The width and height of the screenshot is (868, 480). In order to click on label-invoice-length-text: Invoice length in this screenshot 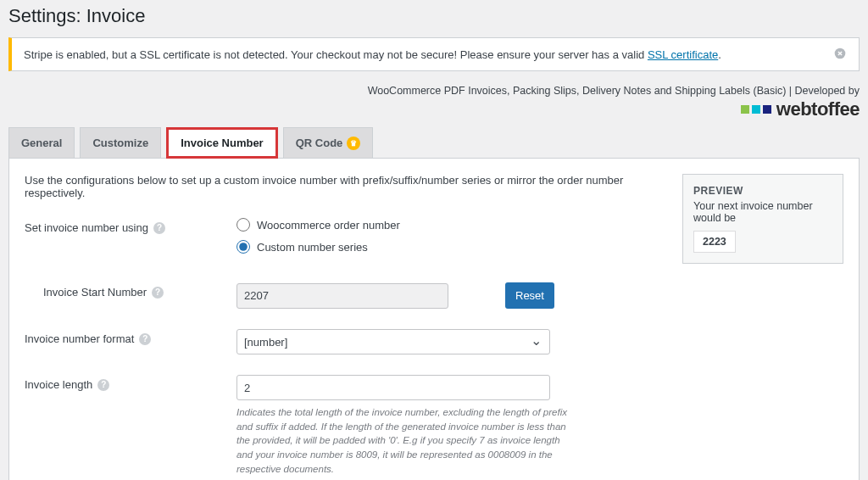, I will do `click(58, 385)`.